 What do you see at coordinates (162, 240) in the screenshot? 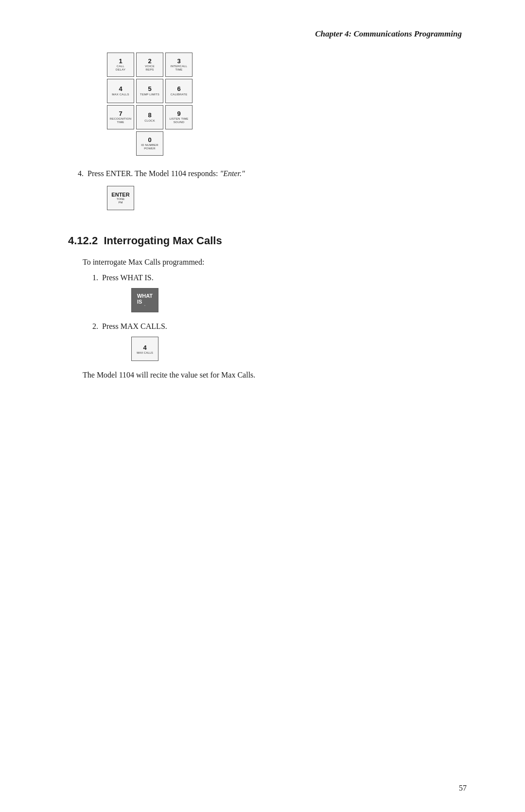
I see `section-title: Interrogating Max Calls` at bounding box center [162, 240].